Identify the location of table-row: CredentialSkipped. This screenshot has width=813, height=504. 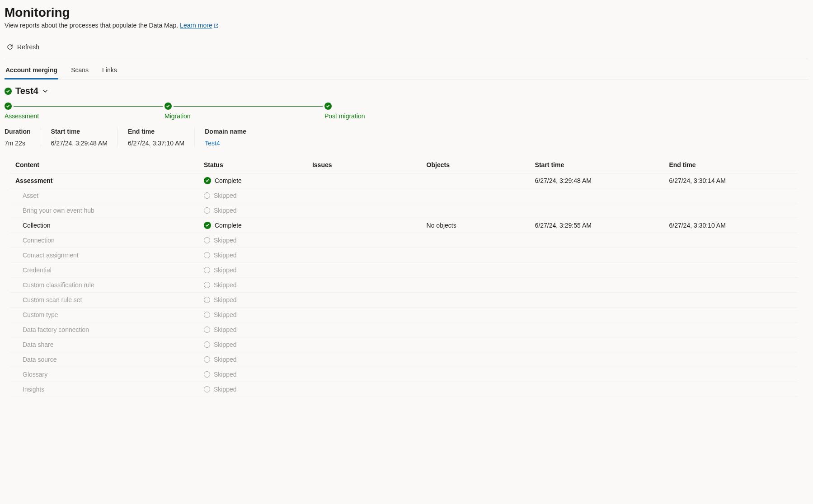
(404, 270).